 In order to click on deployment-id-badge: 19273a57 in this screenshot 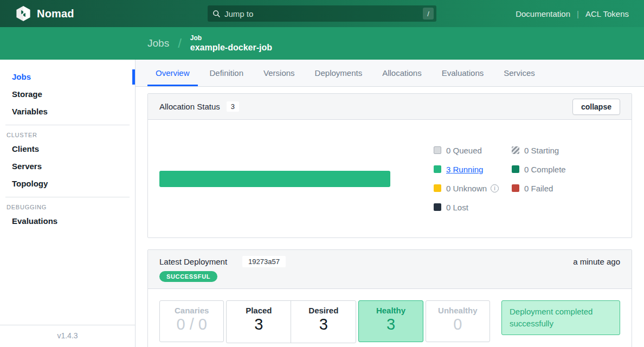, I will do `click(264, 261)`.